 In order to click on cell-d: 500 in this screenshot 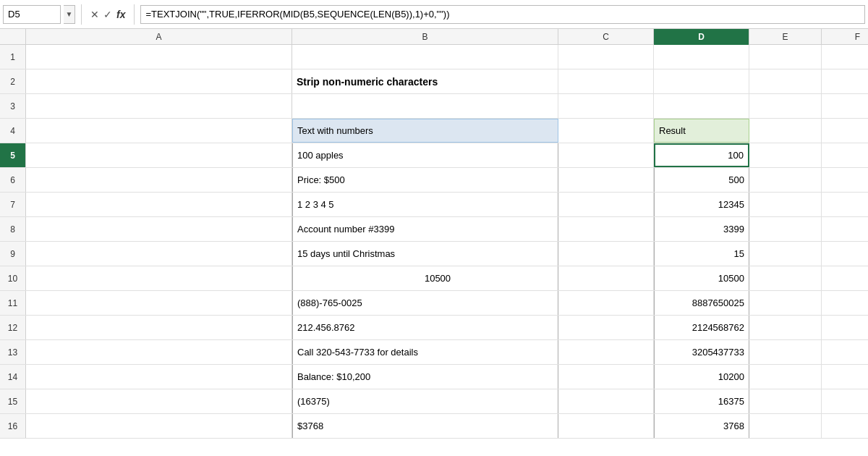, I will do `click(702, 180)`.